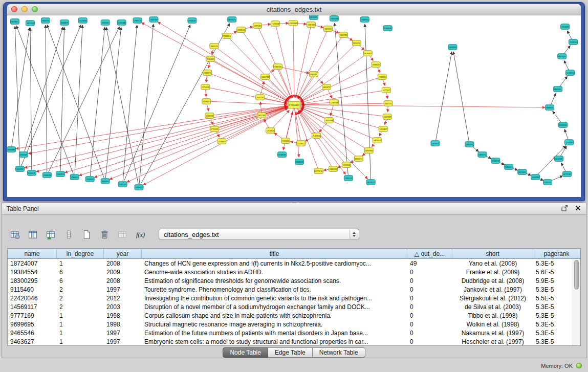  Describe the element at coordinates (80, 254) in the screenshot. I see `column-header-in_degree: in_degree` at that location.